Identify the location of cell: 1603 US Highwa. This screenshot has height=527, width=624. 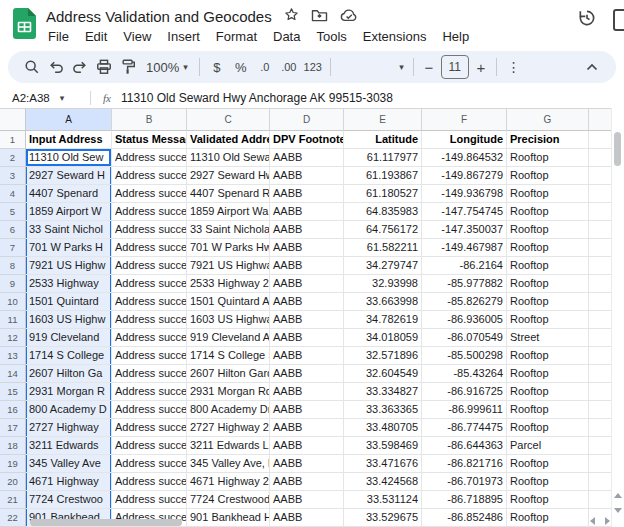
(228, 320).